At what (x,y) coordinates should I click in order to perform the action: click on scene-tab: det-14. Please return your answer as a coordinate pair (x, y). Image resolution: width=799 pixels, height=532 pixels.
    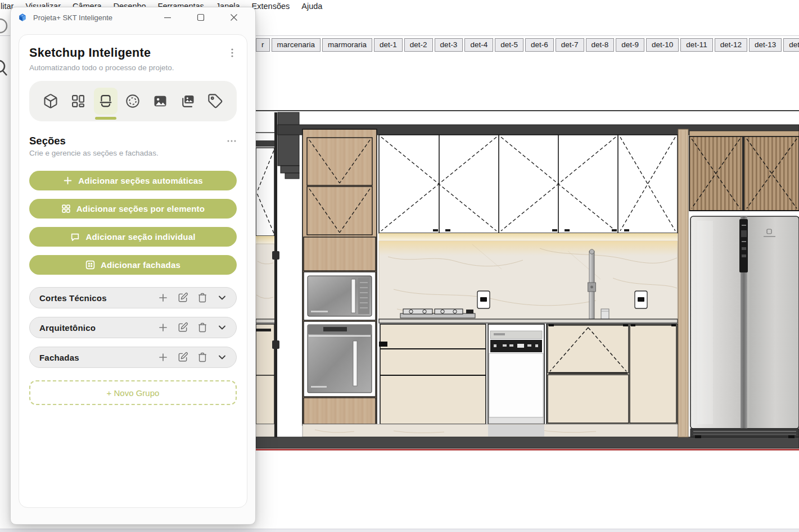
    Looking at the image, I should click on (791, 45).